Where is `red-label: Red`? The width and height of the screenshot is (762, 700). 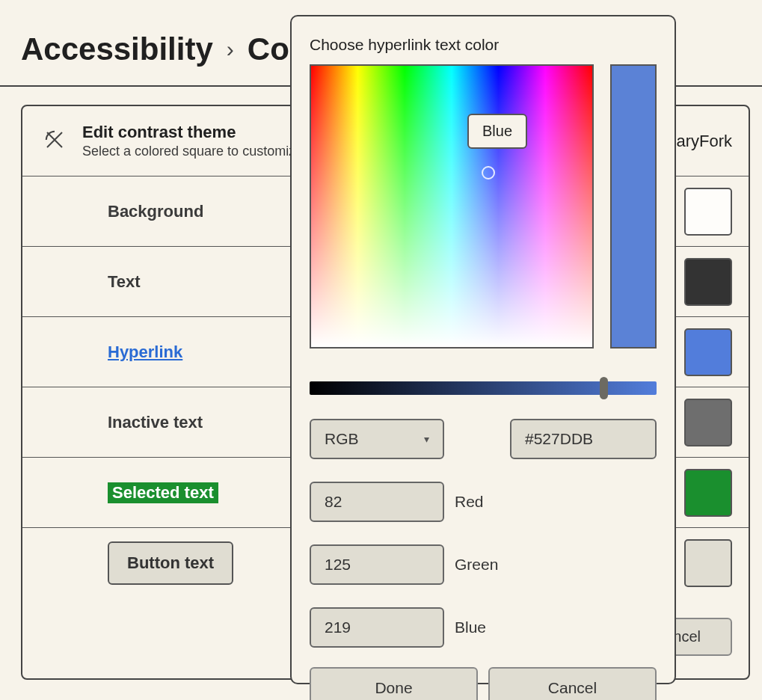 red-label: Red is located at coordinates (470, 502).